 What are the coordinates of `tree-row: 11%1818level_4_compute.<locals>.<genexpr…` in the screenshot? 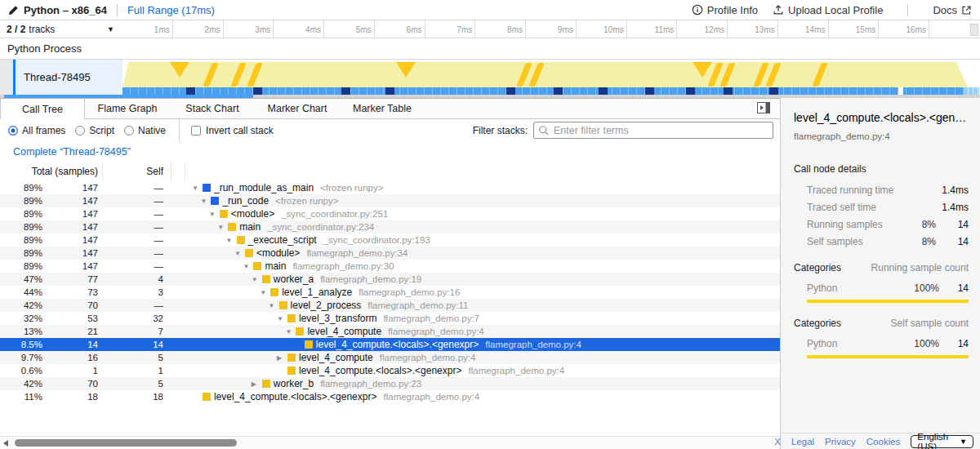 It's located at (390, 397).